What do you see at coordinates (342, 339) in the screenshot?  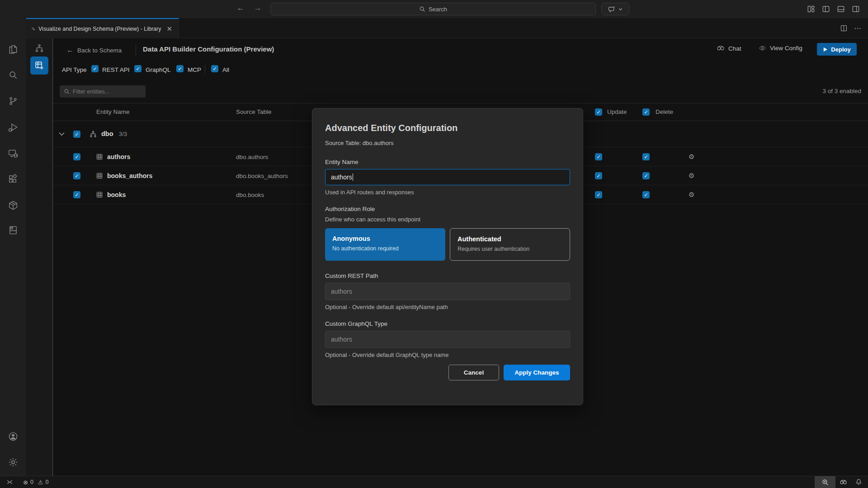 I see `graphql-type-placeholder: authors` at bounding box center [342, 339].